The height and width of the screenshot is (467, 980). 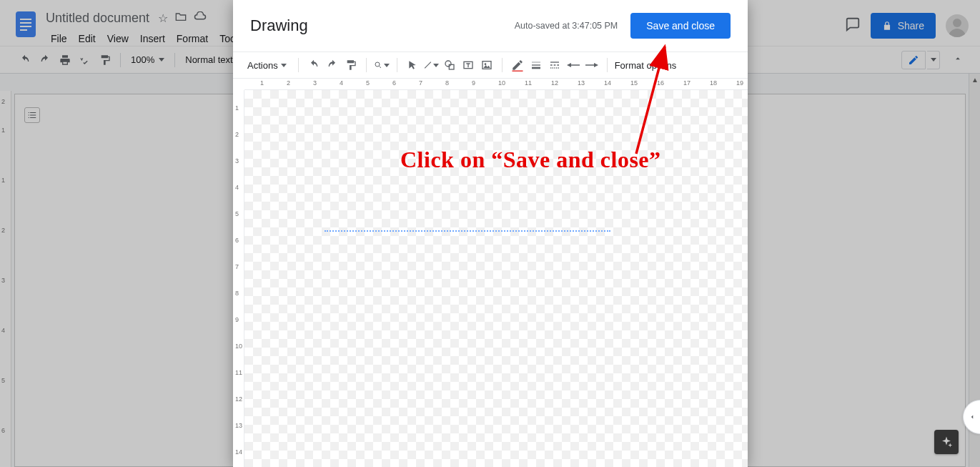 What do you see at coordinates (209, 60) in the screenshot?
I see `paragraph-style-dropdown: Normal text` at bounding box center [209, 60].